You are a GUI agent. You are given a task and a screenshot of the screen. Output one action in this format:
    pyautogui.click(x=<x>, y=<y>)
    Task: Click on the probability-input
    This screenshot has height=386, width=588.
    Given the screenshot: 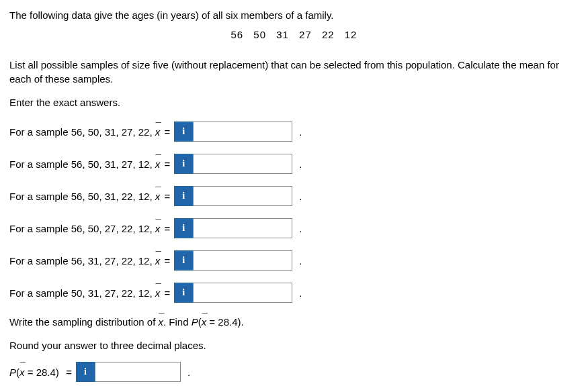 What is the action you would take?
    pyautogui.click(x=138, y=372)
    